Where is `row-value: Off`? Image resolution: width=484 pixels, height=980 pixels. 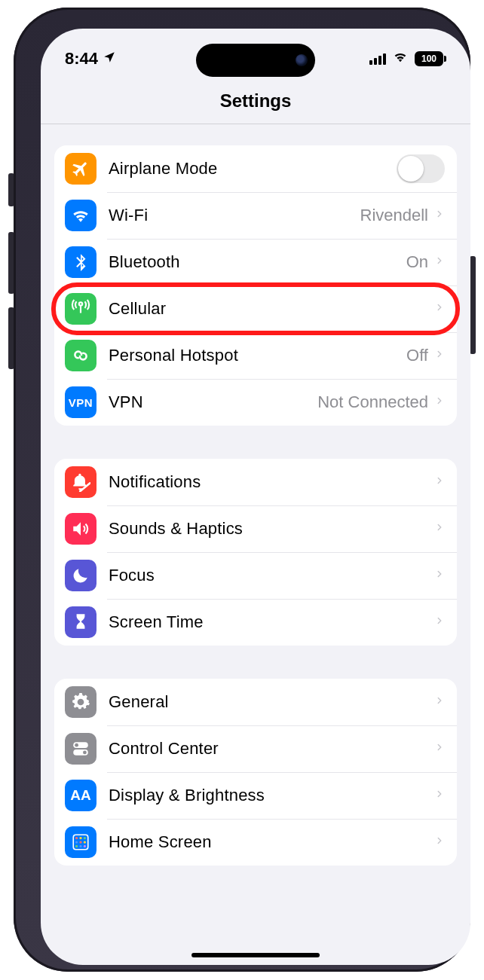 row-value: Off is located at coordinates (418, 356).